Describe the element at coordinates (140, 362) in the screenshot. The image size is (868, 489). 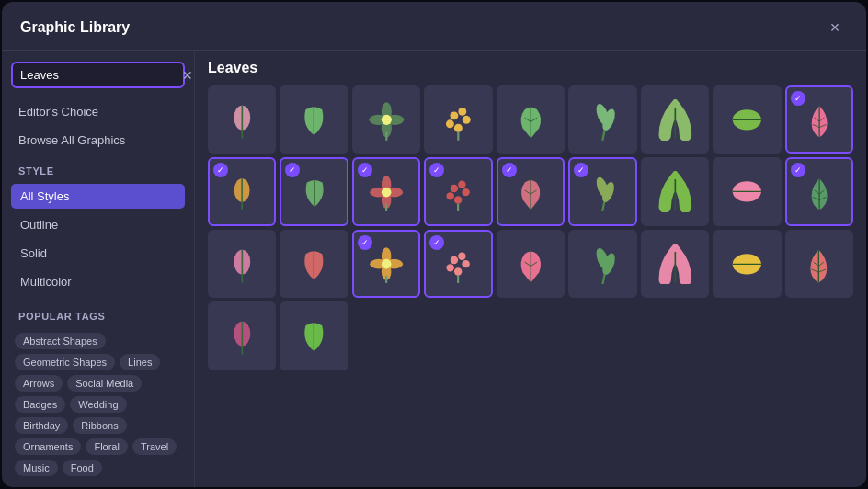
I see `tag-lines: Lines` at that location.